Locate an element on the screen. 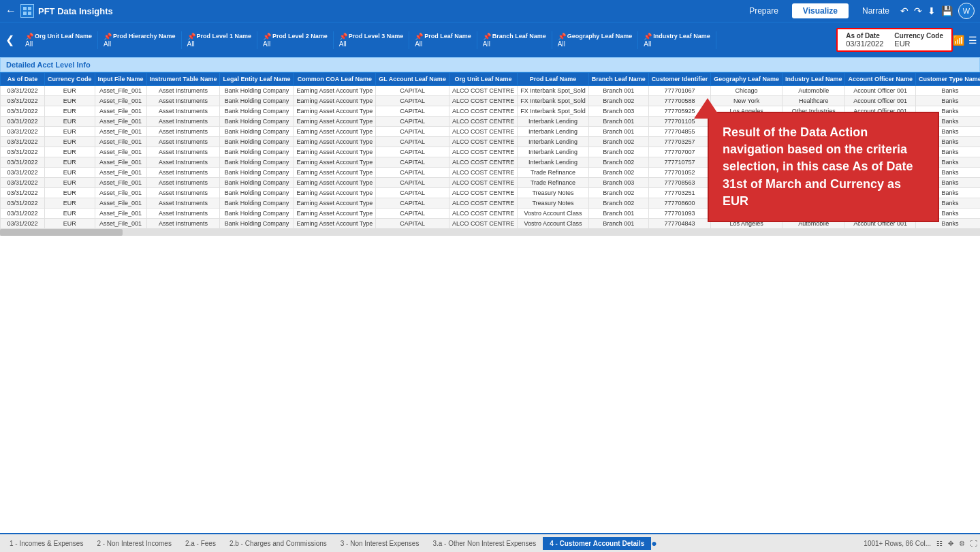 Image resolution: width=980 pixels, height=552 pixels. menu-icon: ☰ is located at coordinates (973, 40).